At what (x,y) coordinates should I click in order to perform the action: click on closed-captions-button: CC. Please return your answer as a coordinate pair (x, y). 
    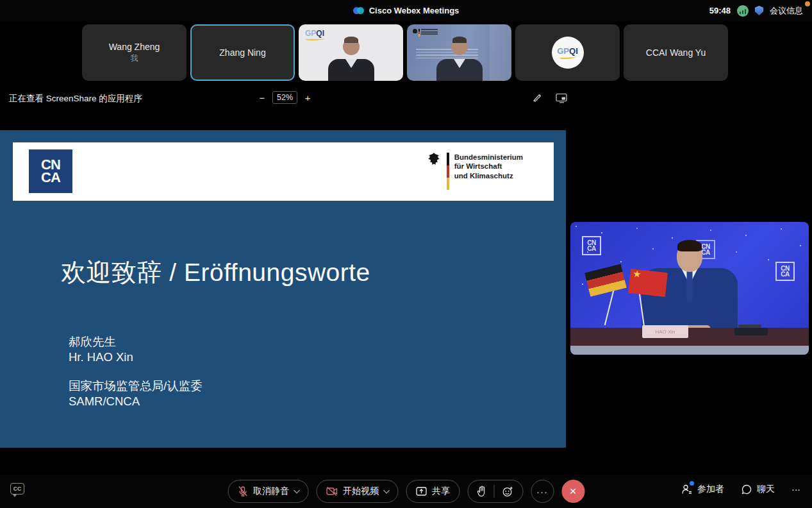
    Looking at the image, I should click on (17, 489).